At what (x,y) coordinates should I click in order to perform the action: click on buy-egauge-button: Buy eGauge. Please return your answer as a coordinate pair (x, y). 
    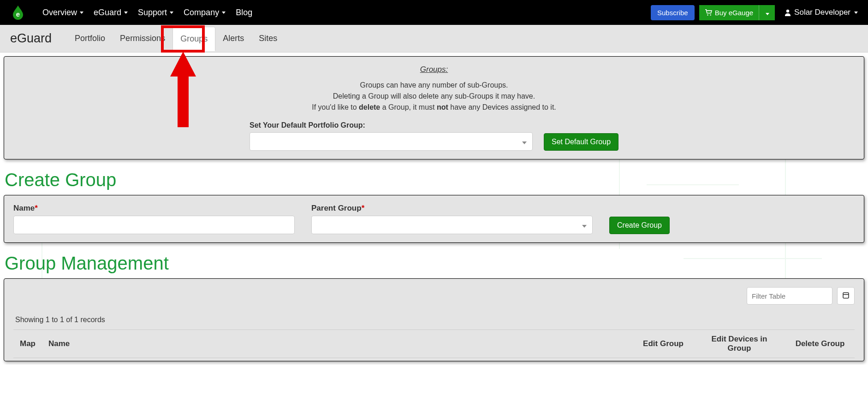
    Looking at the image, I should click on (737, 13).